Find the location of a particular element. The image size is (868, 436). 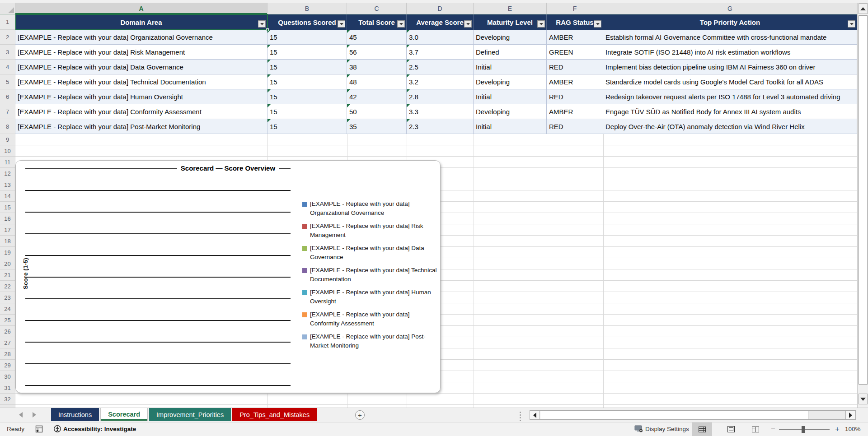

page-layout-view-icon is located at coordinates (731, 429).